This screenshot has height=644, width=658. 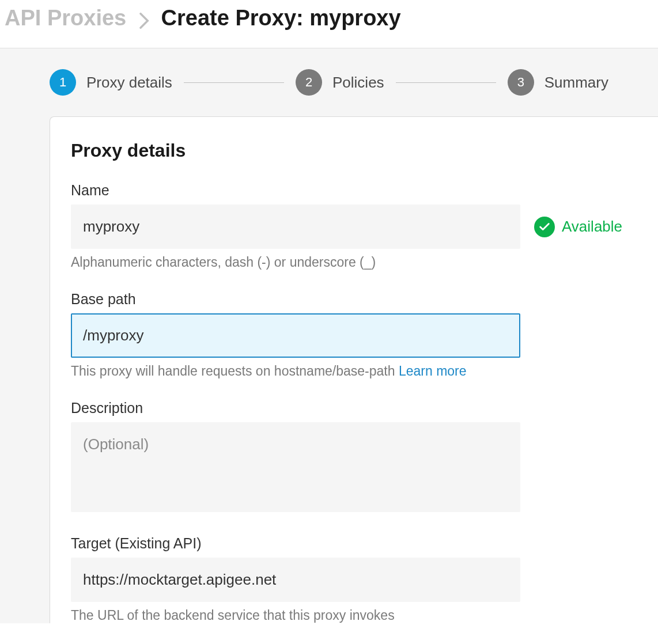 What do you see at coordinates (521, 82) in the screenshot?
I see `step-circle-3: 3` at bounding box center [521, 82].